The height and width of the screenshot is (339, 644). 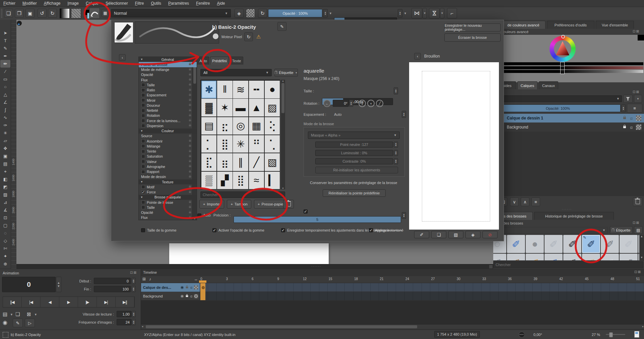 What do you see at coordinates (591, 244) in the screenshot?
I see `brush-preset-tile: ✐✎` at bounding box center [591, 244].